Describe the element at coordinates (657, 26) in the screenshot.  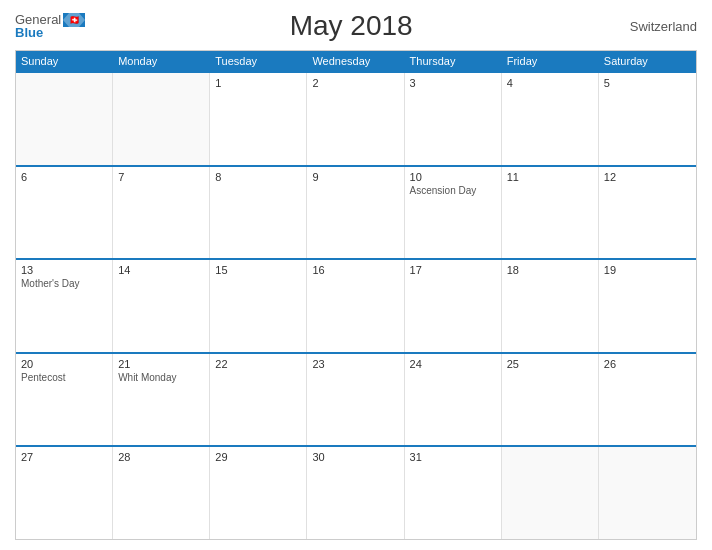
I see `country-label: Switzerland` at that location.